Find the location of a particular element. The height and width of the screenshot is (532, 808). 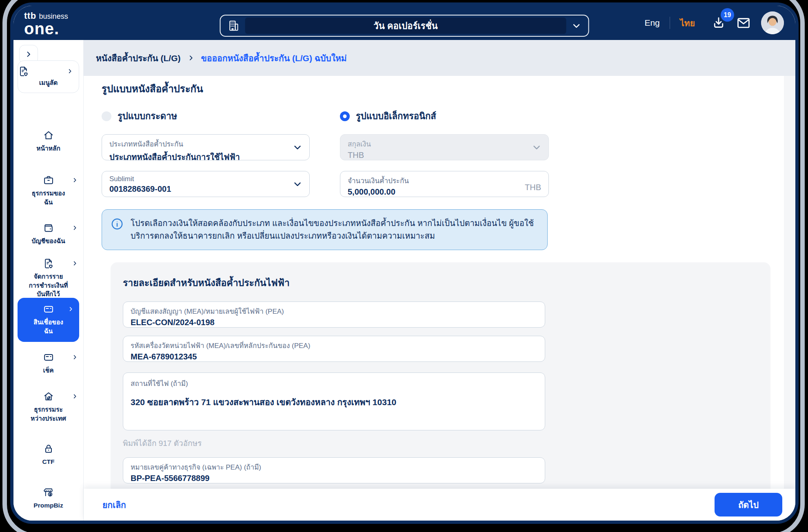

sidebar-item-shortcut-menu: เมนูลัด is located at coordinates (48, 77).